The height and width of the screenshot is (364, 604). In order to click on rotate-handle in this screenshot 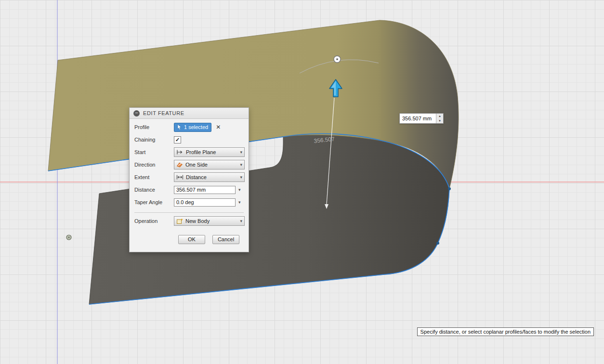, I will do `click(337, 59)`.